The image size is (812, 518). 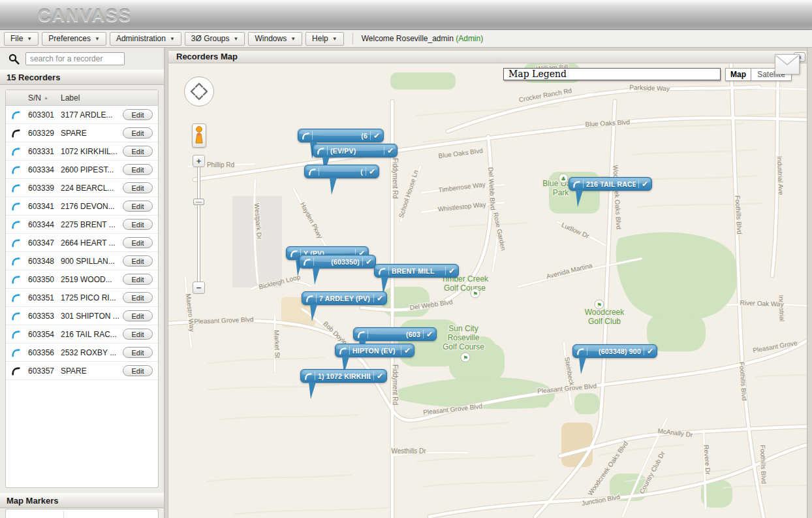 What do you see at coordinates (44, 243) in the screenshot?
I see `recorder-sn: 603347` at bounding box center [44, 243].